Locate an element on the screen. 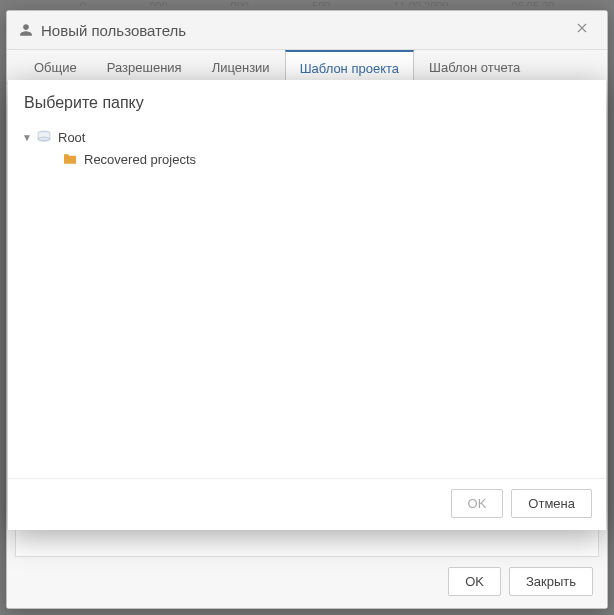  folder-icon is located at coordinates (70, 159).